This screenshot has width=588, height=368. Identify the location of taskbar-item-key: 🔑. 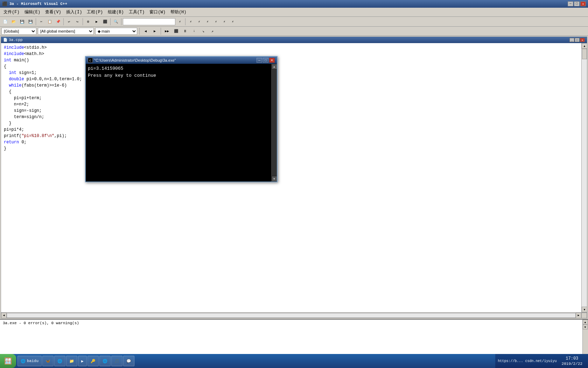
(93, 361).